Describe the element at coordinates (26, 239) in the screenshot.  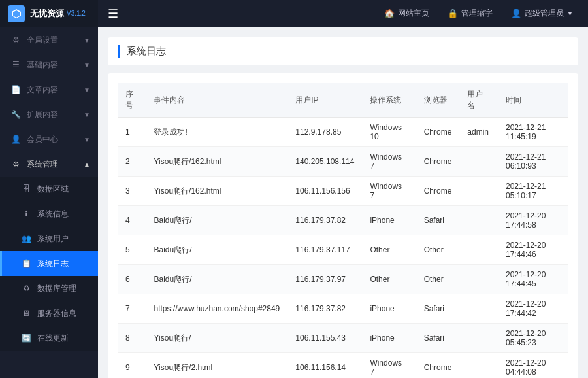
I see `sysuser-icon: 👥` at that location.